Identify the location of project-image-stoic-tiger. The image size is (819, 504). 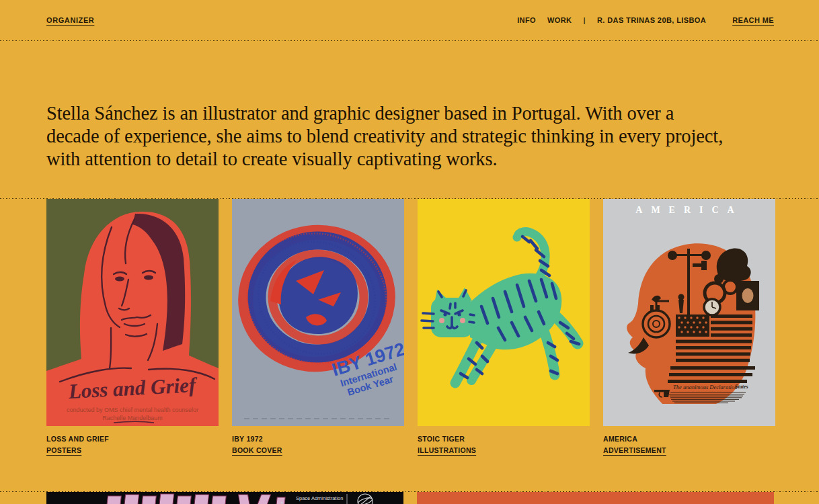
(504, 312).